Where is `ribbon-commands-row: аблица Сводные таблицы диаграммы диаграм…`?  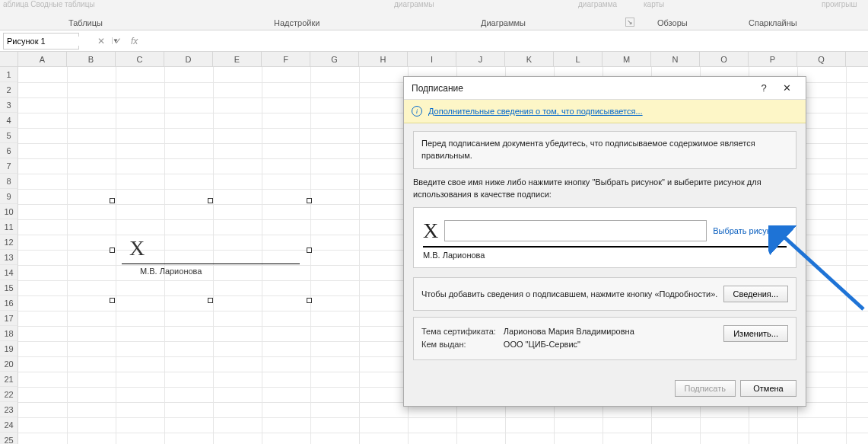
ribbon-commands-row: аблица Сводные таблицы диаграммы диаграм… is located at coordinates (434, 8).